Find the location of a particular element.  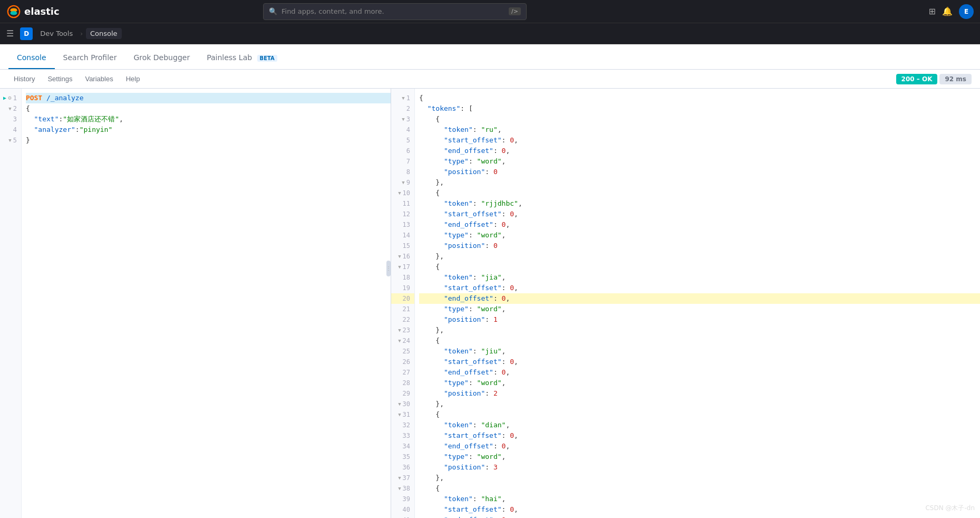

search-placeholder: Find apps, content, and more. is located at coordinates (333, 12).